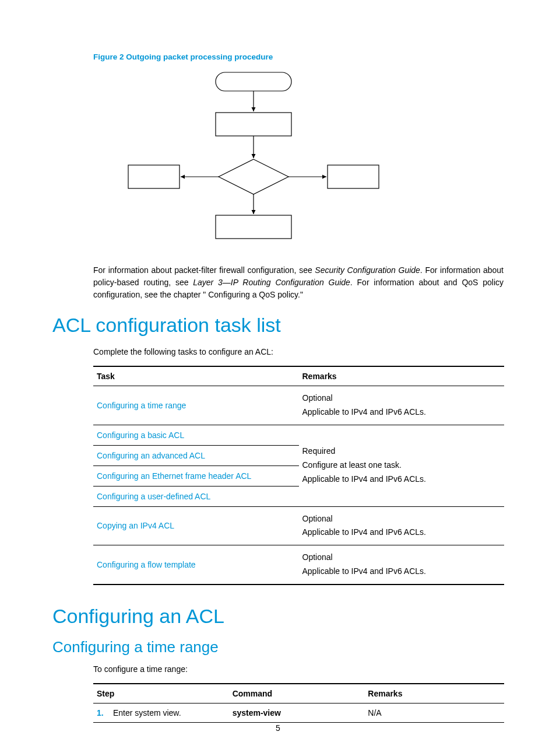 Image resolution: width=556 pixels, height=756 pixels. What do you see at coordinates (278, 326) in the screenshot?
I see `heading-task-list: ACL configuration task list` at bounding box center [278, 326].